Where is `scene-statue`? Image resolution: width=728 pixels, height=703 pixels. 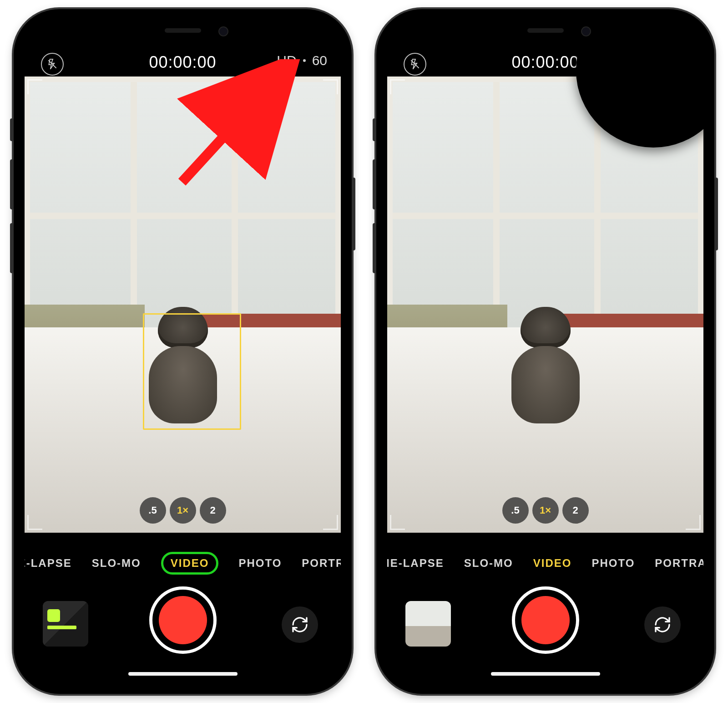 scene-statue is located at coordinates (546, 373).